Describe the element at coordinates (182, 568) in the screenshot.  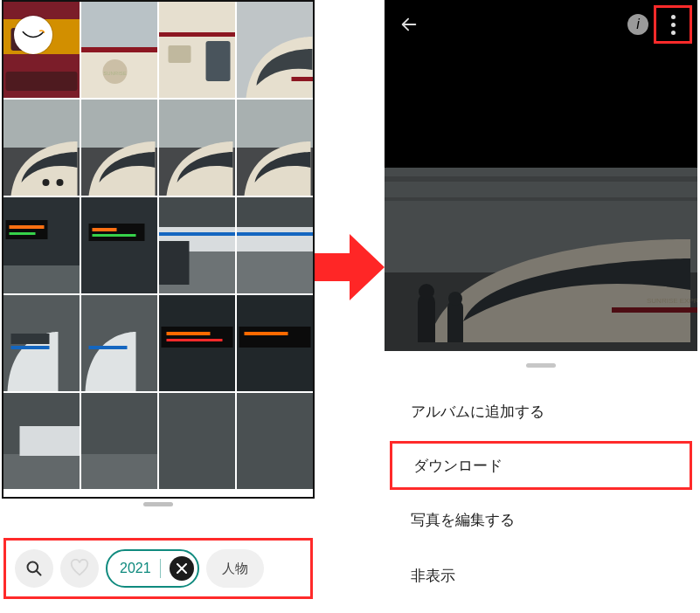
I see `chip-clear-button` at that location.